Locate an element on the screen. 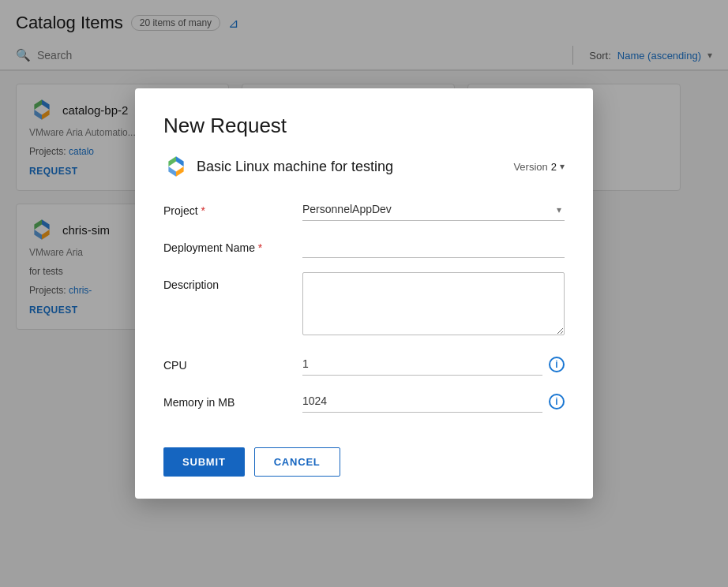  project-required-star: * is located at coordinates (202, 211).